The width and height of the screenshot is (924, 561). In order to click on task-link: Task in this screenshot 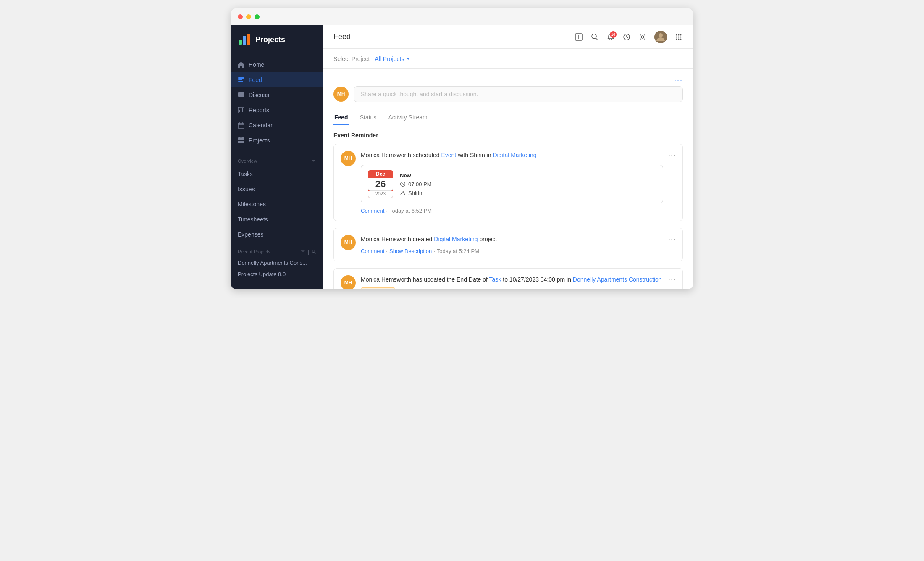, I will do `click(496, 279)`.